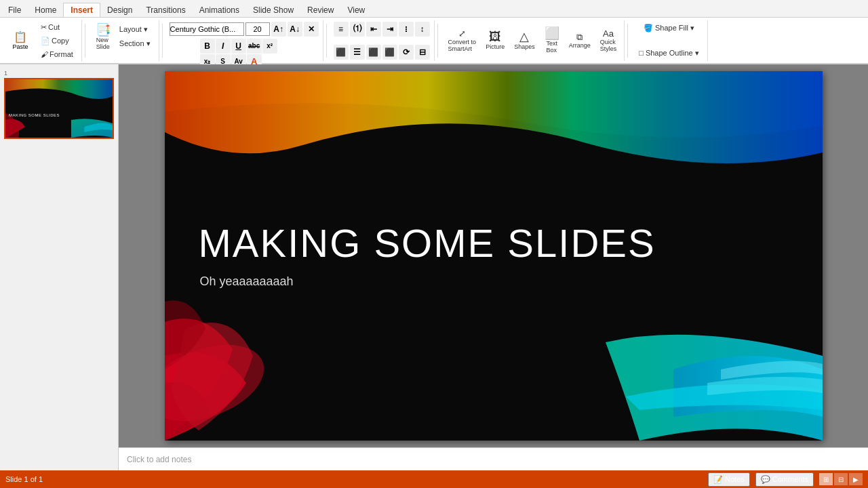 The image size is (868, 488). What do you see at coordinates (42, 41) in the screenshot?
I see `clipboard-group: 📋 Paste ✂ Cut 📄 Copy 🖌 Format` at bounding box center [42, 41].